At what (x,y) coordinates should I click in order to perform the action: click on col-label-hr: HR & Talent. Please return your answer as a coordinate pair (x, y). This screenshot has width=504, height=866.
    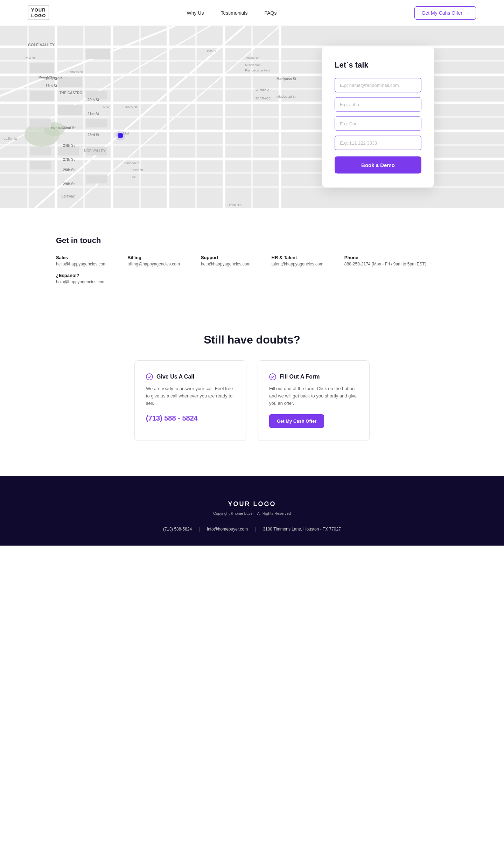
    Looking at the image, I should click on (298, 258).